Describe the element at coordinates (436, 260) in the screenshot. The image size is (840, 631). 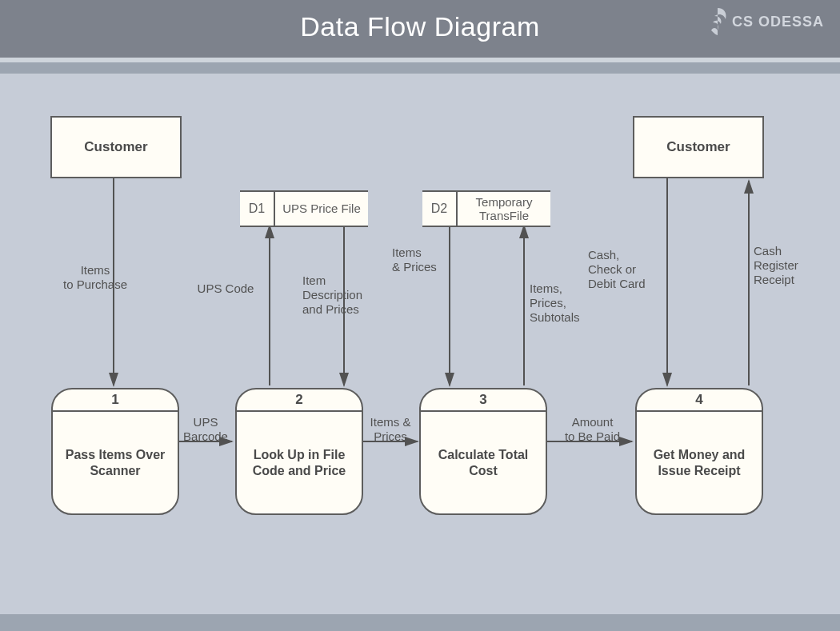
I see `flow-items-prices-down: Items& Prices` at that location.